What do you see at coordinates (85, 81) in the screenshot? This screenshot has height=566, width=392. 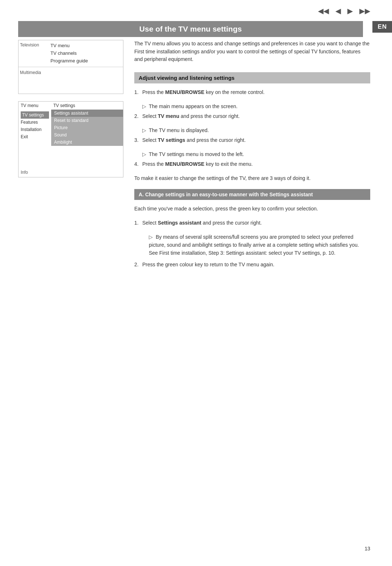 I see `multimedia-menu-items` at bounding box center [85, 81].